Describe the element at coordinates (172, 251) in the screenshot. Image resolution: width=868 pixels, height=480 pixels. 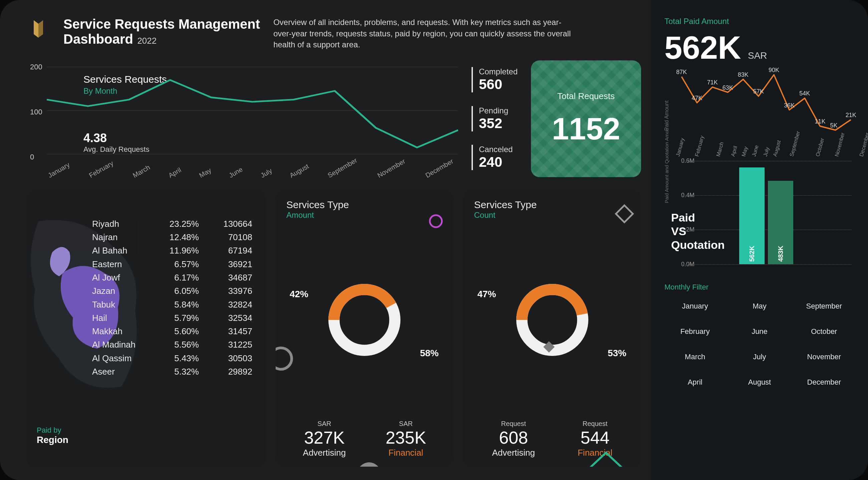
I see `region-row: Al Bahah11.96%67194` at that location.